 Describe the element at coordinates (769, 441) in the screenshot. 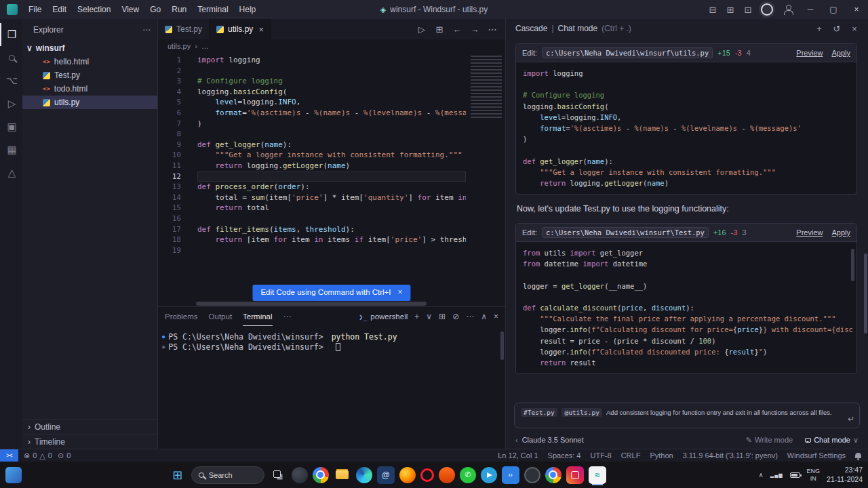

I see `write-mode-toggle: ✎ Write mode` at that location.